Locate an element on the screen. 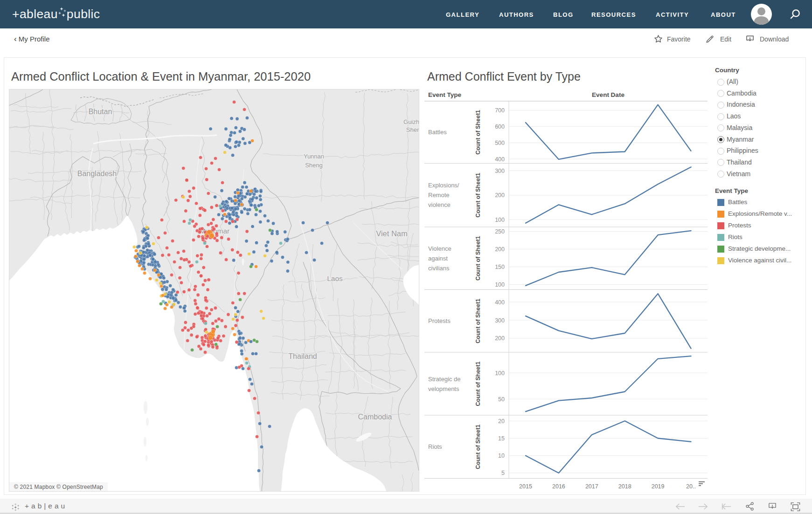 The height and width of the screenshot is (514, 812). svg-text: Guizh is located at coordinates (411, 122).